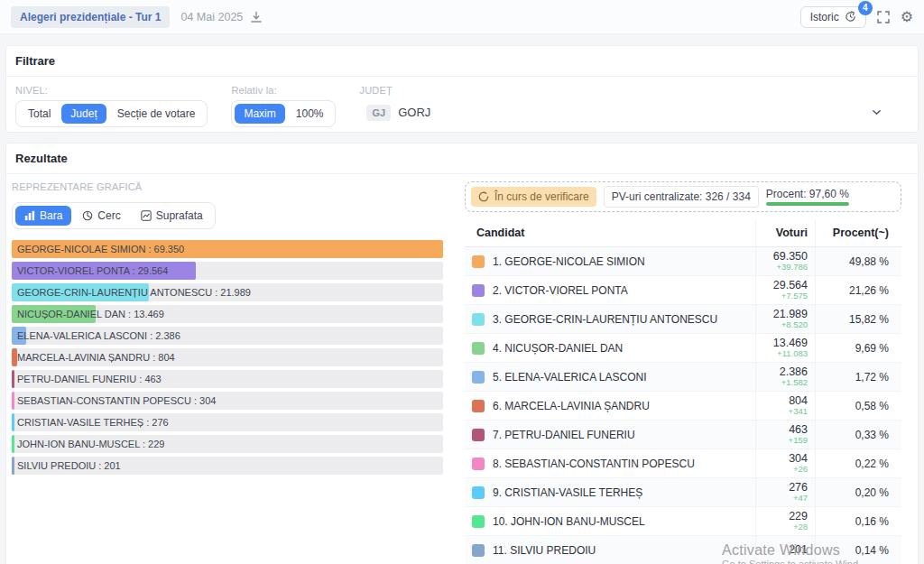  Describe the element at coordinates (134, 292) in the screenshot. I see `candidate-bar-label: GEORGE-CRIN-LAURENȚIU ANTONESCU : 21.989` at that location.